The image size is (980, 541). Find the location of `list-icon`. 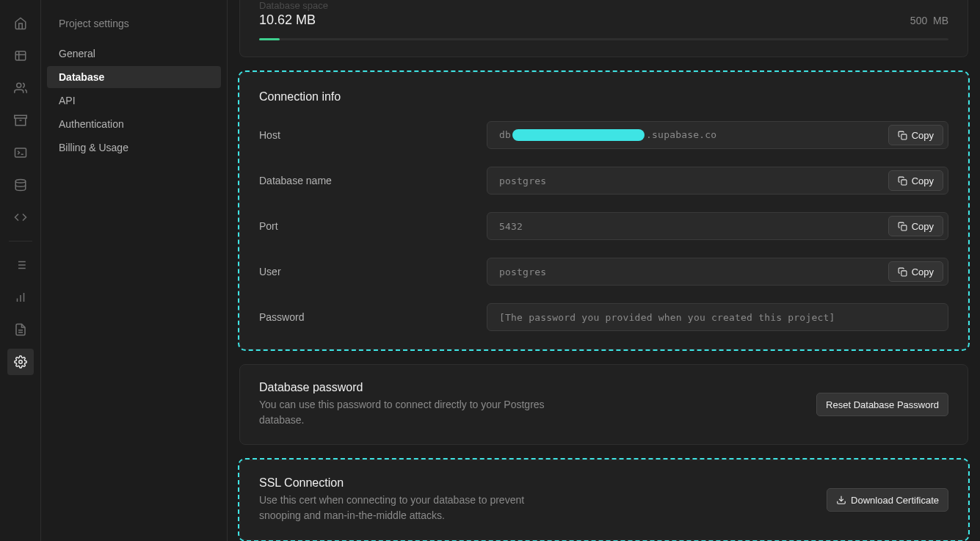

list-icon is located at coordinates (21, 265).